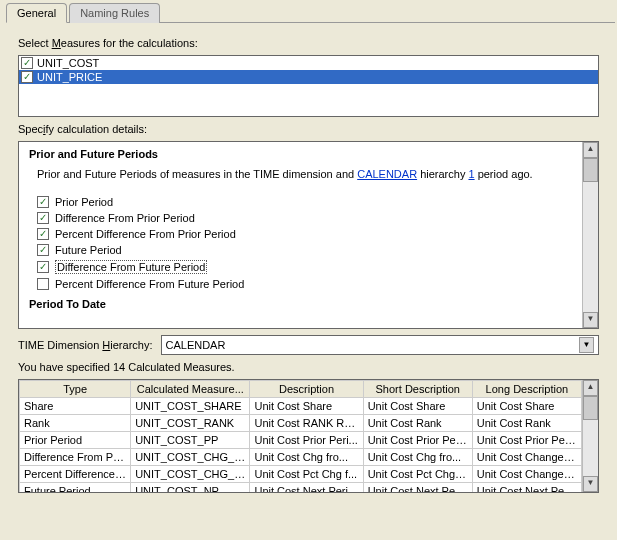 Image resolution: width=617 pixels, height=540 pixels. I want to click on column-header: Calculated Measure..., so click(190, 390).